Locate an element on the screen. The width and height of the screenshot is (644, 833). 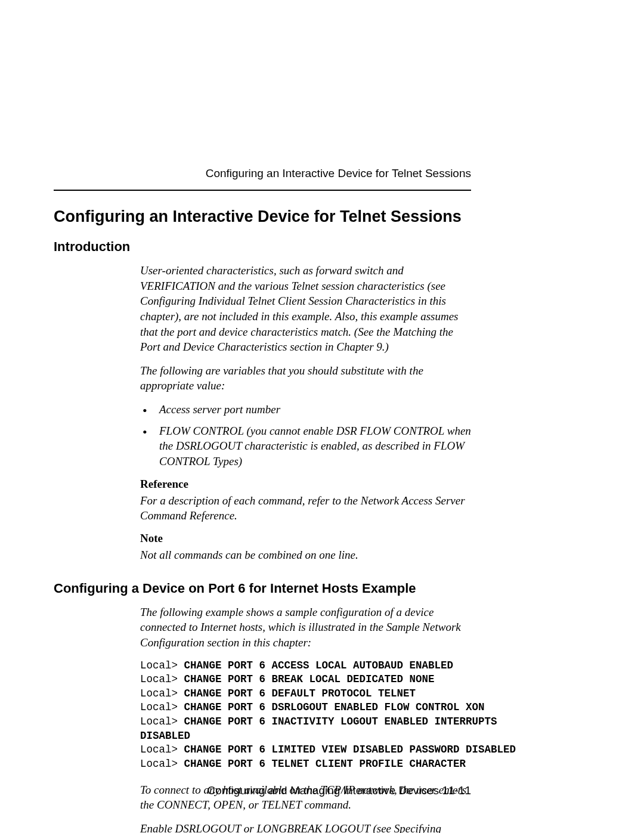
example-body: The following example shows a sample con… is located at coordinates (305, 719).